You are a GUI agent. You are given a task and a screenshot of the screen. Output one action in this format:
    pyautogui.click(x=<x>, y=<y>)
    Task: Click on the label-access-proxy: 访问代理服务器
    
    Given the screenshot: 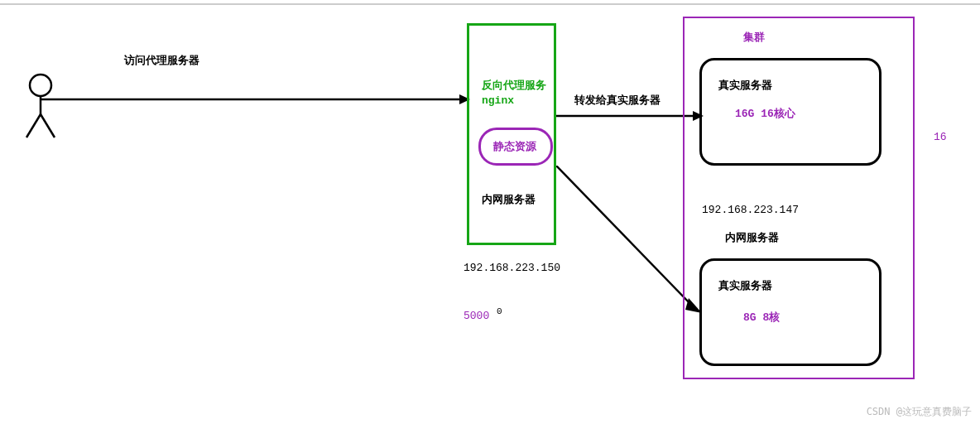 What is the action you would take?
    pyautogui.click(x=162, y=60)
    